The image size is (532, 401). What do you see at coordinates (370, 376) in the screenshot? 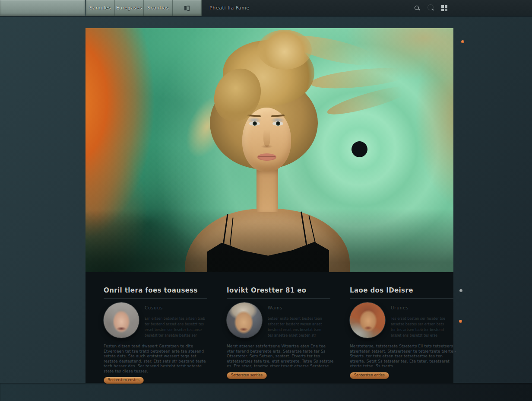
I see `card-cta-button: Sentersten enties` at bounding box center [370, 376].